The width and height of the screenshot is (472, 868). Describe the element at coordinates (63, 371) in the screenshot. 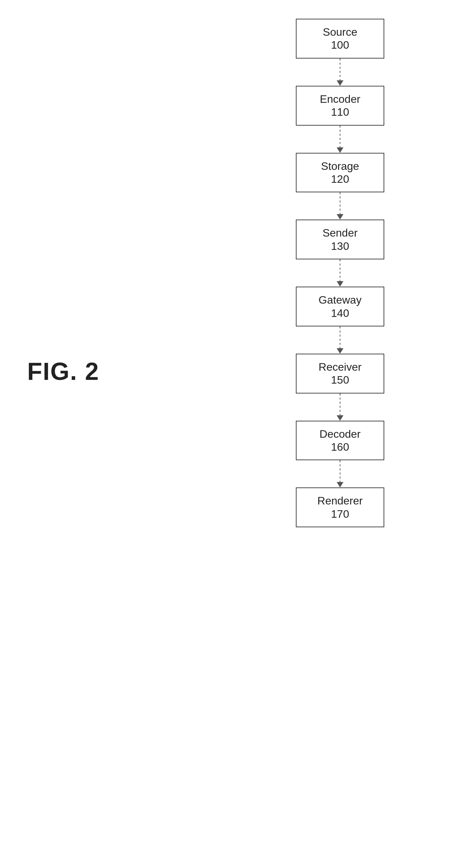

I see `figure-label: FIG. 2` at that location.